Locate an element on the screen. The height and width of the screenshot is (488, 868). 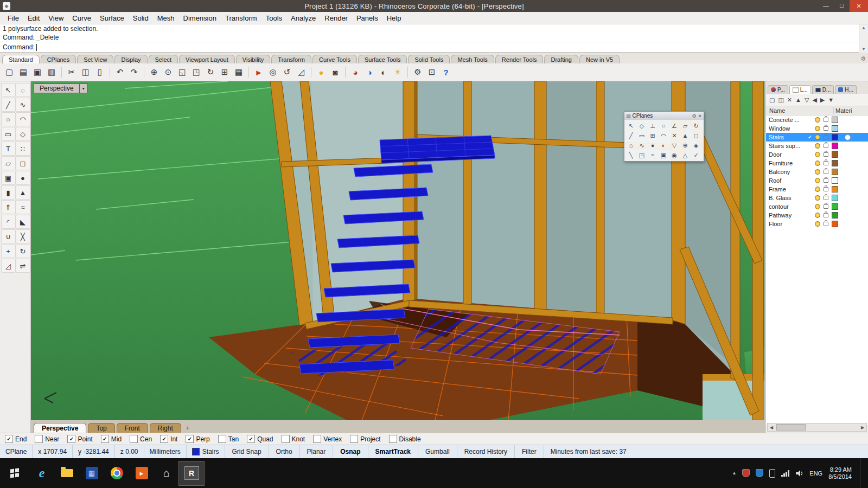
status-pane: Filter is located at coordinates (529, 452).